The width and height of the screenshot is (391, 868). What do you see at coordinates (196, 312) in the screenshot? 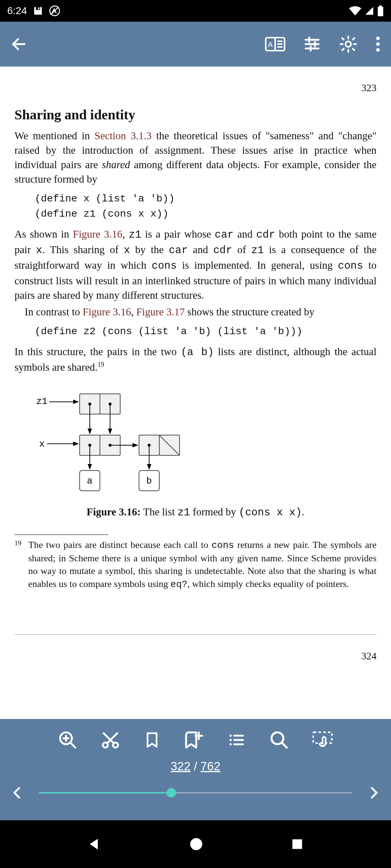
I see `paragraph-3: In contrast to Figure 3.16, Figure 3.17 …` at bounding box center [196, 312].